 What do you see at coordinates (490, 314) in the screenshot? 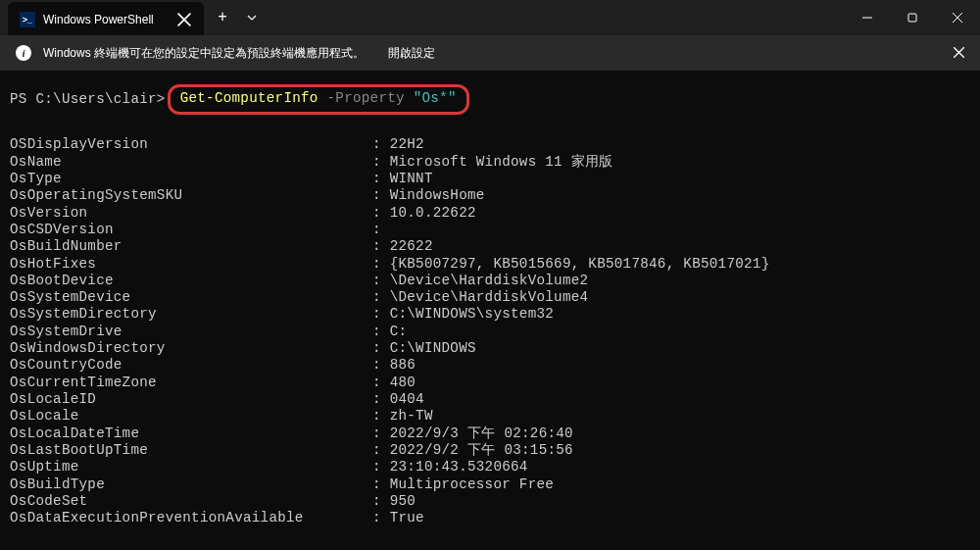
I see `property-line: OsSystemDirectory: C:\WINDOWS\system32` at bounding box center [490, 314].